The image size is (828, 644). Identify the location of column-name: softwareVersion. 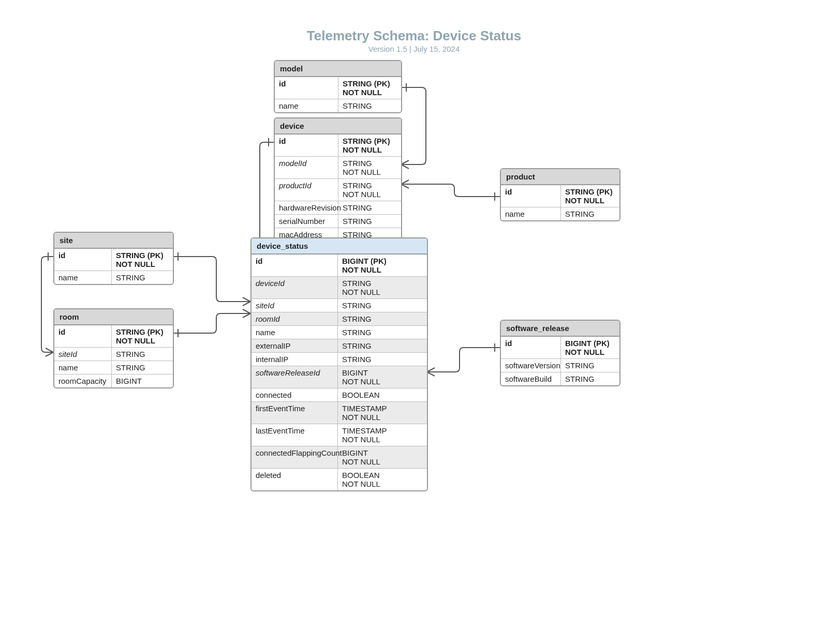
(531, 365).